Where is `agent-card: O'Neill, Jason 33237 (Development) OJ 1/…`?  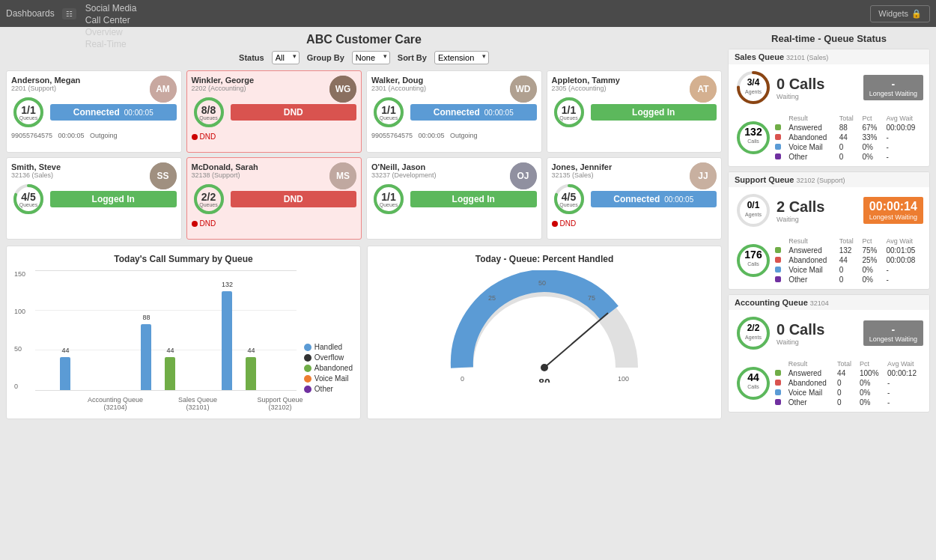 agent-card: O'Neill, Jason 33237 (Development) OJ 1/… is located at coordinates (454, 198).